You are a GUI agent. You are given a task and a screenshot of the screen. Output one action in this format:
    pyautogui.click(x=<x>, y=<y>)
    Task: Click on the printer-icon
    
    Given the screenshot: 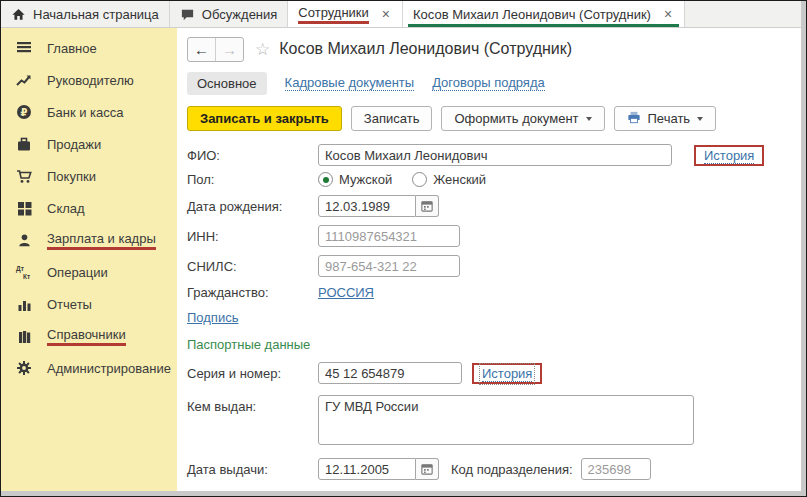 What is the action you would take?
    pyautogui.click(x=634, y=119)
    